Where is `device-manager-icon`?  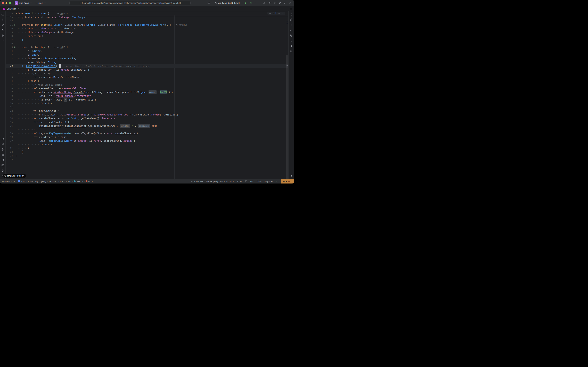 device-manager-icon is located at coordinates (291, 41).